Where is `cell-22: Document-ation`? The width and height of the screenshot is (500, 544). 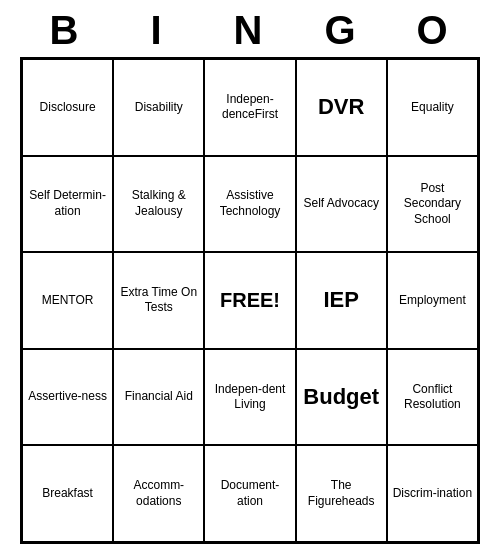
cell-22: Document-ation is located at coordinates (250, 494).